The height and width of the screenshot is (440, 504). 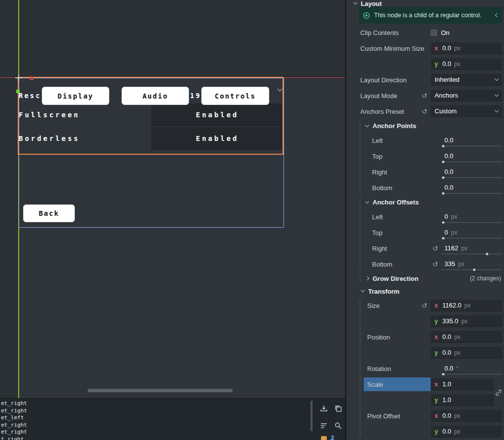 What do you see at coordinates (425, 158) in the screenshot?
I see `anchor-points-group: Anchor Points Left 0.0 Top 0.0 Right 0.0…` at bounding box center [425, 158].